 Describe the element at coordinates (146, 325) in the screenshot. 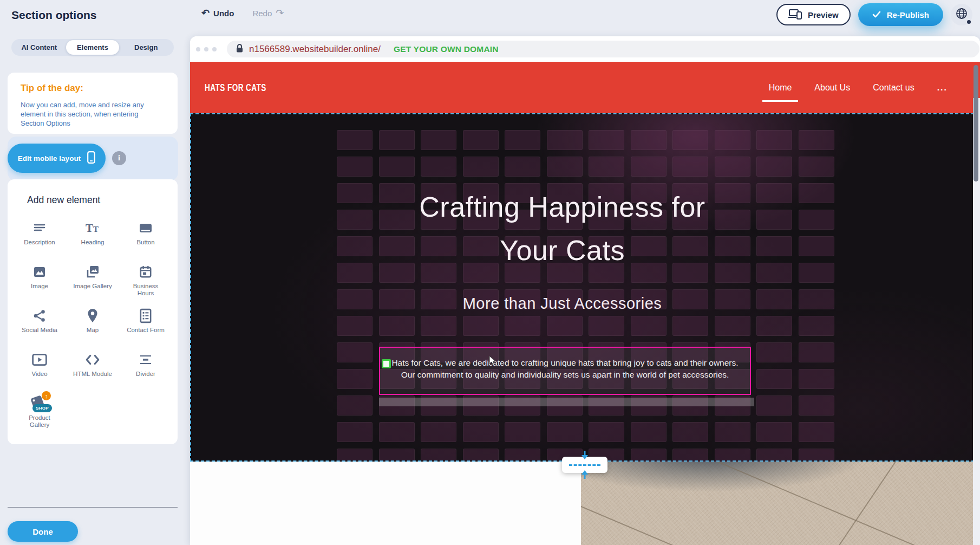

I see `element-item-contact-form: Contact Form` at that location.